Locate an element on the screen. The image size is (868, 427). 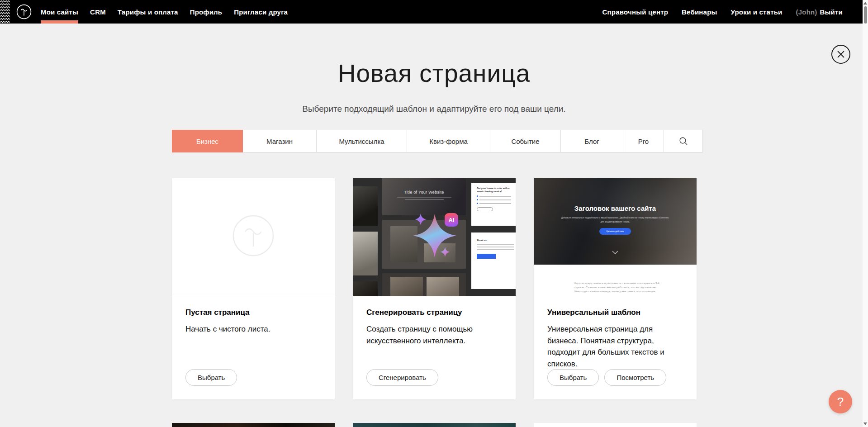
collage-site-title: Title of Your Website is located at coordinates (424, 192).